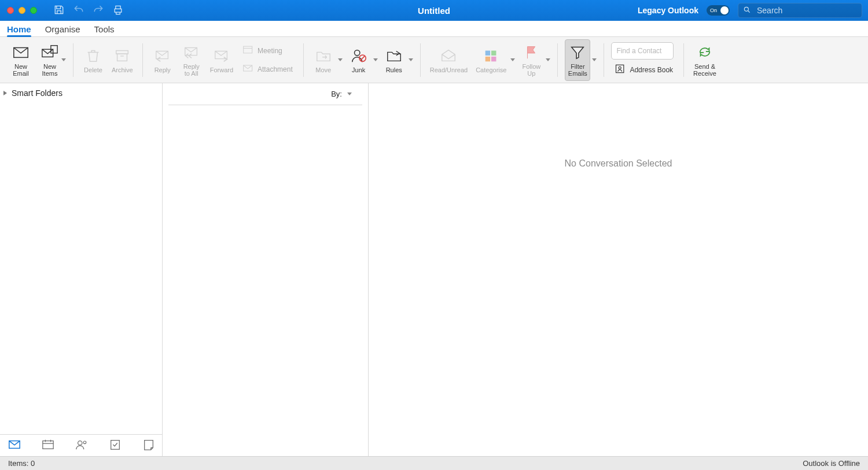  Describe the element at coordinates (79, 10) in the screenshot. I see `undo-icon` at that location.